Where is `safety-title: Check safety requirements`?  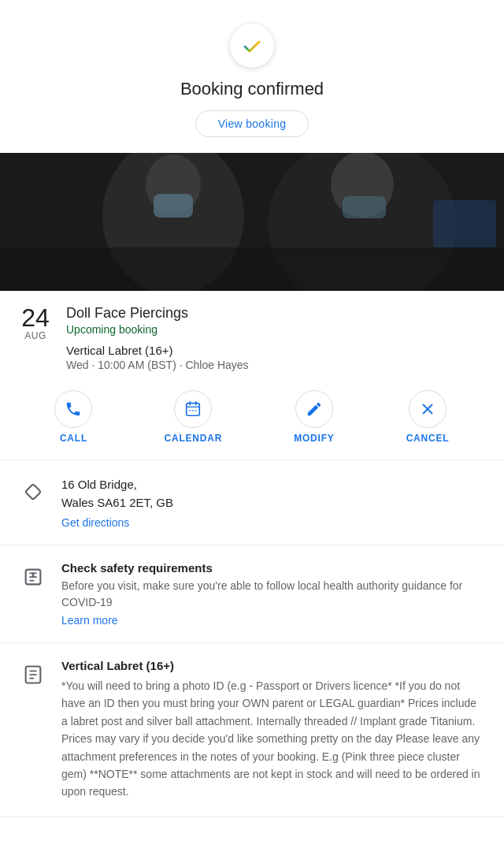 safety-title: Check safety requirements is located at coordinates (273, 567).